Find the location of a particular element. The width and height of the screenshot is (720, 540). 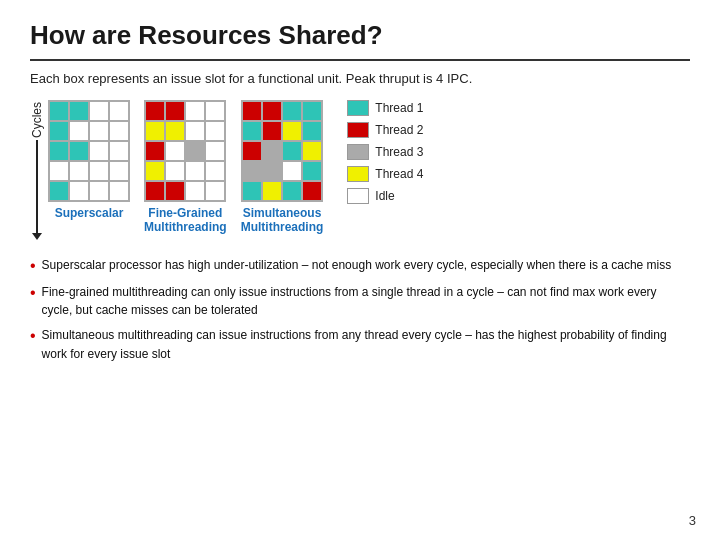

legend-thread3: Thread 3 is located at coordinates (385, 152).